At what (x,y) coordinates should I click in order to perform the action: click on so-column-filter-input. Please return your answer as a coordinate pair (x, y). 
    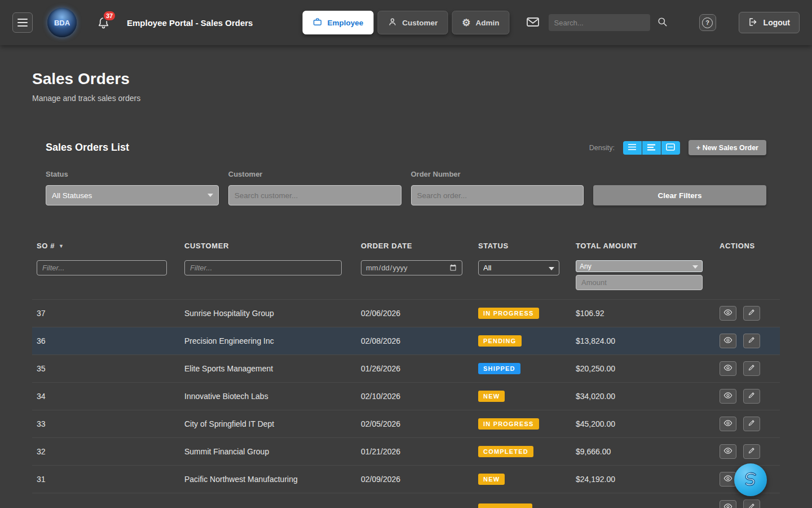
    Looking at the image, I should click on (102, 268).